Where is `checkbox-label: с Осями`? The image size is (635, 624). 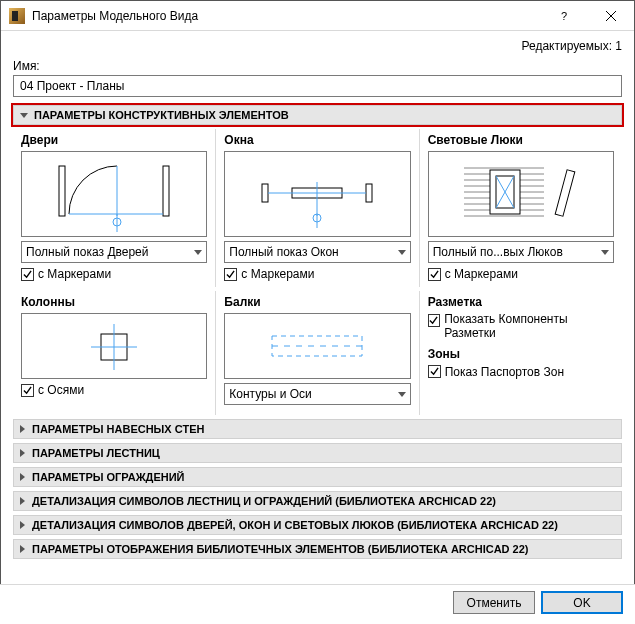
checkbox-label: с Осями is located at coordinates (61, 390).